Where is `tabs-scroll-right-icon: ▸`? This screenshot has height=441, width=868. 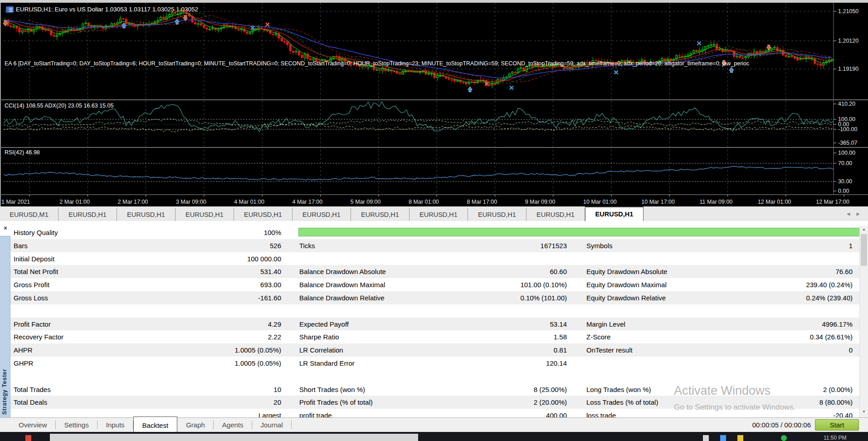
tabs-scroll-right-icon: ▸ is located at coordinates (858, 214).